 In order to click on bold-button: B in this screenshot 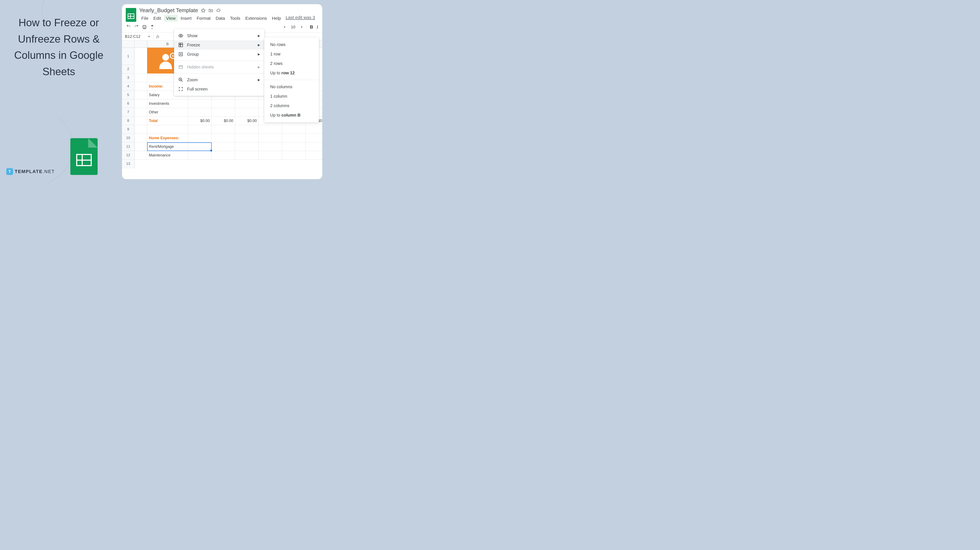, I will do `click(312, 27)`.